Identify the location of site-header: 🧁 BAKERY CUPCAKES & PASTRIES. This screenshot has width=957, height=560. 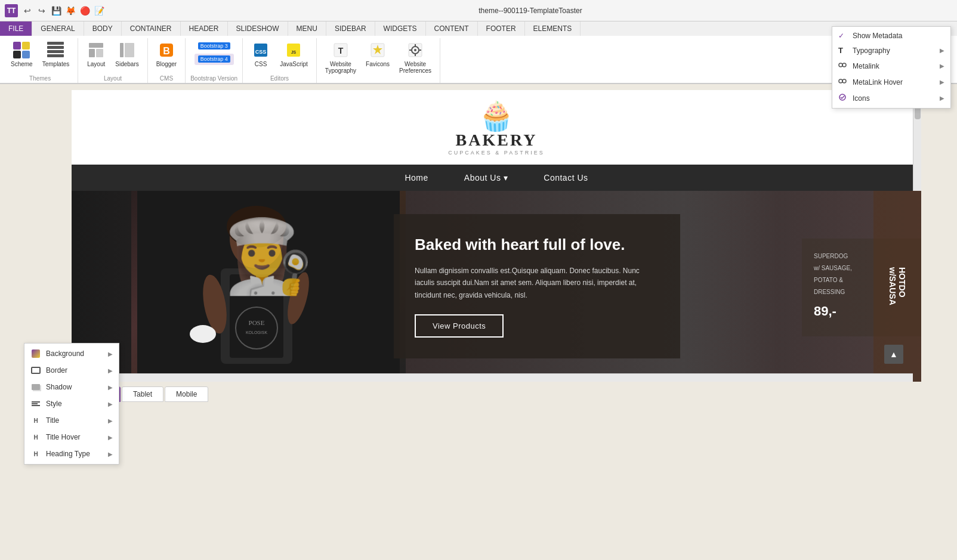
(496, 128).